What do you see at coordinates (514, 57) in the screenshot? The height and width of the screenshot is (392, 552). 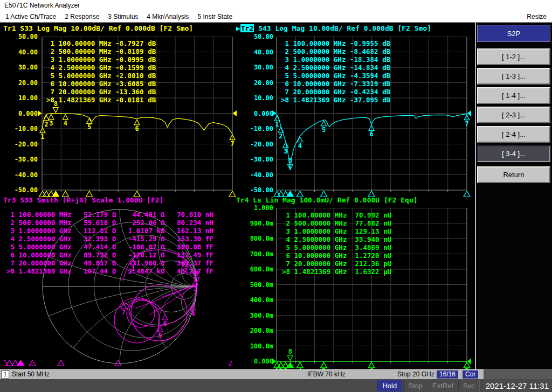 I see `softkey-button-1-2: [ 1-2 ]...` at bounding box center [514, 57].